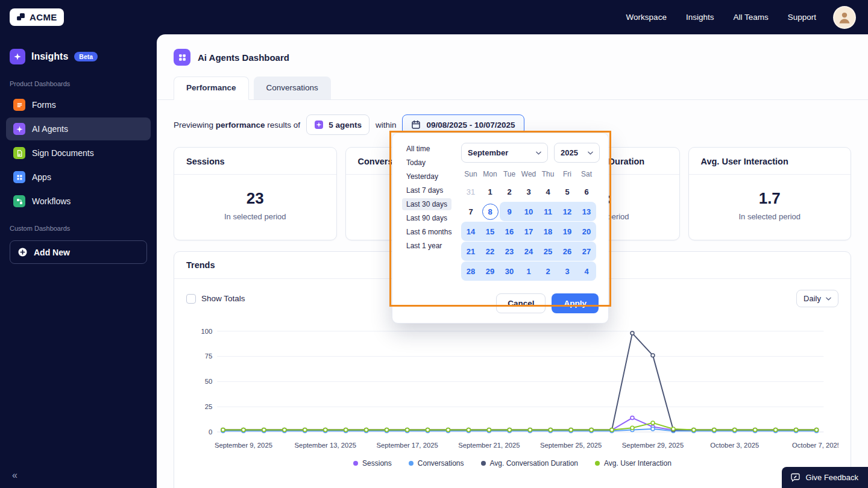  What do you see at coordinates (411, 463) in the screenshot?
I see `legend-dot` at bounding box center [411, 463].